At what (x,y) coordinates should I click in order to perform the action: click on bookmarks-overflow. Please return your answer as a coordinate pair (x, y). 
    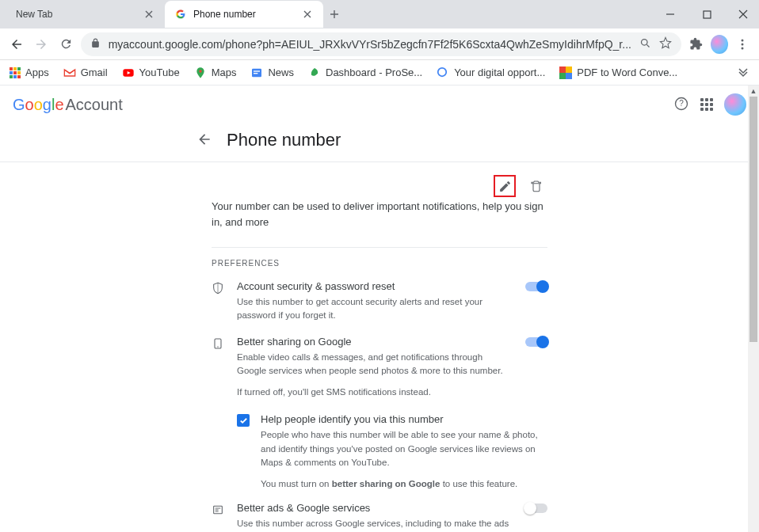
    Looking at the image, I should click on (743, 73).